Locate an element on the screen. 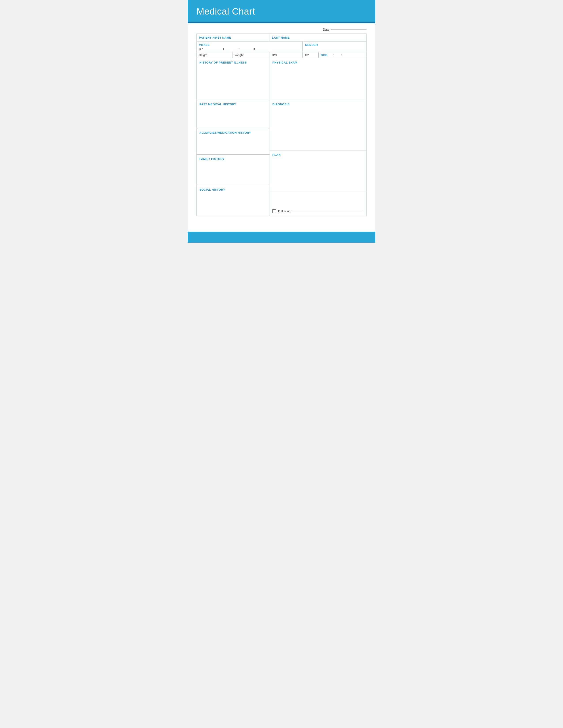 The image size is (563, 728). follow-up-space is located at coordinates (318, 201).